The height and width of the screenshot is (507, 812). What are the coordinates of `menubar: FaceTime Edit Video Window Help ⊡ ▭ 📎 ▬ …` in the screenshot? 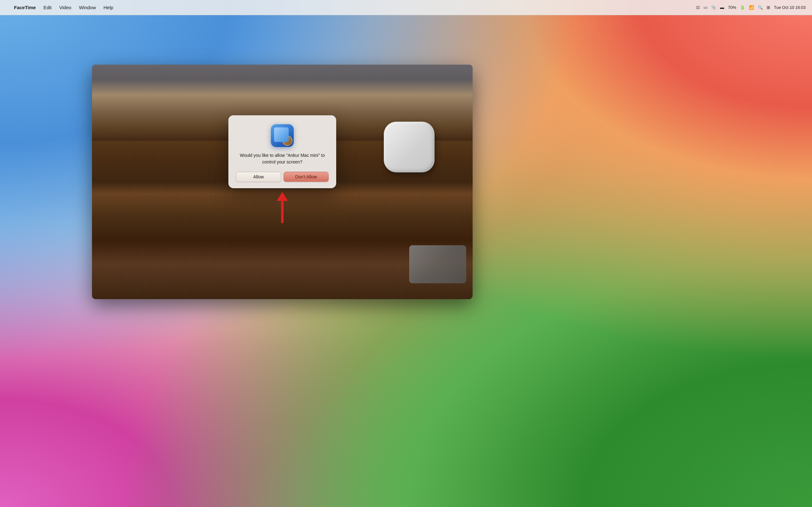 It's located at (406, 7).